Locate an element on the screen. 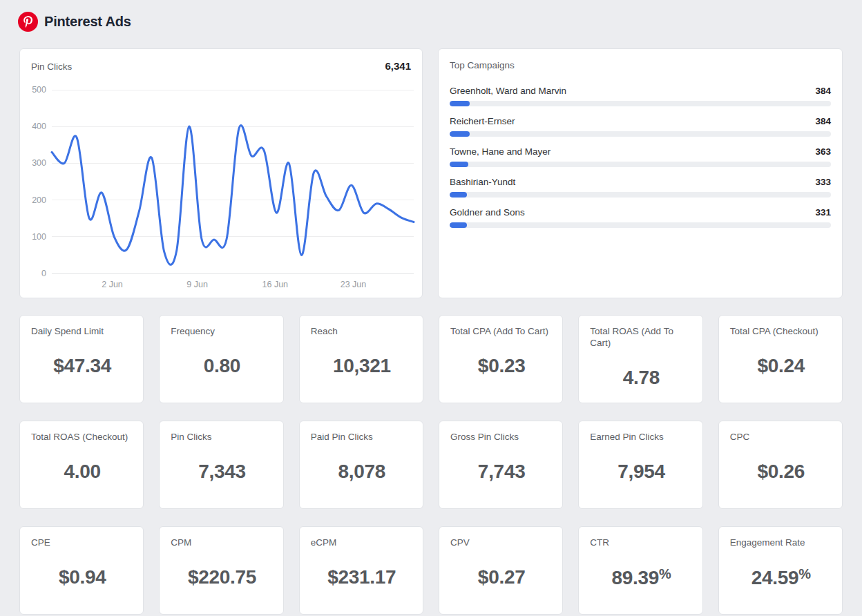  metric-card: Earned Pin Clicks7,954 is located at coordinates (640, 465).